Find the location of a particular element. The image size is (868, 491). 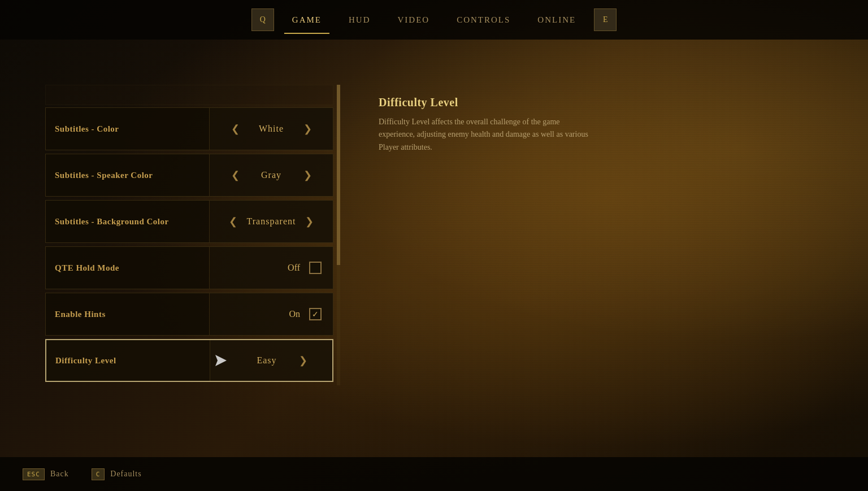

value-subtitles-color: White is located at coordinates (271, 129).